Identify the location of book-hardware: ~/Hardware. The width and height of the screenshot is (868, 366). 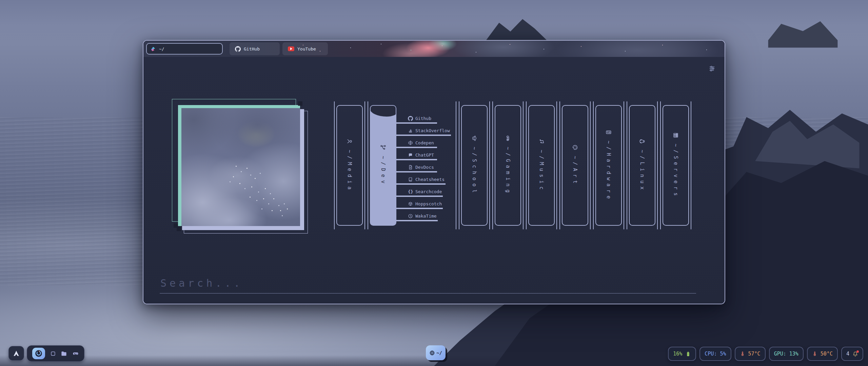
(609, 165).